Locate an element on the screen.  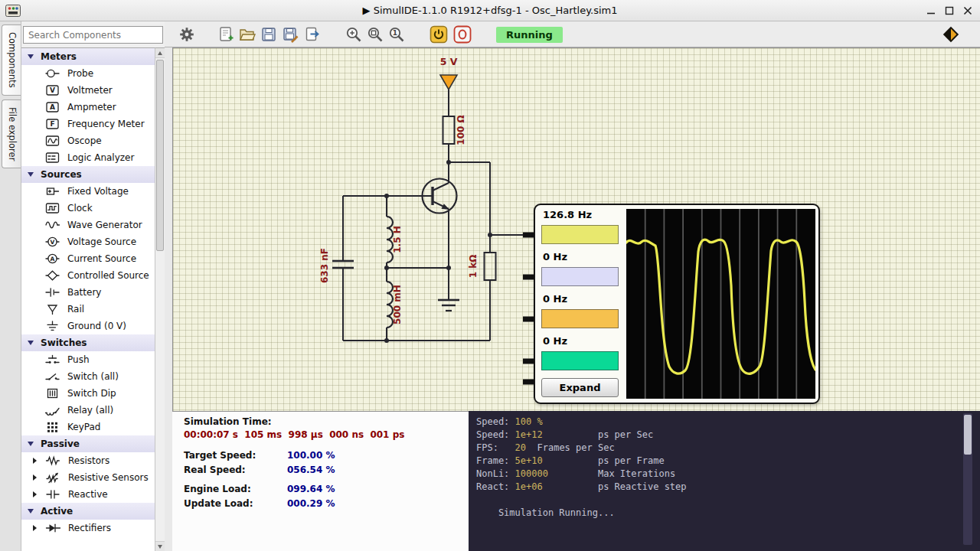
section-label: Active is located at coordinates (57, 511).